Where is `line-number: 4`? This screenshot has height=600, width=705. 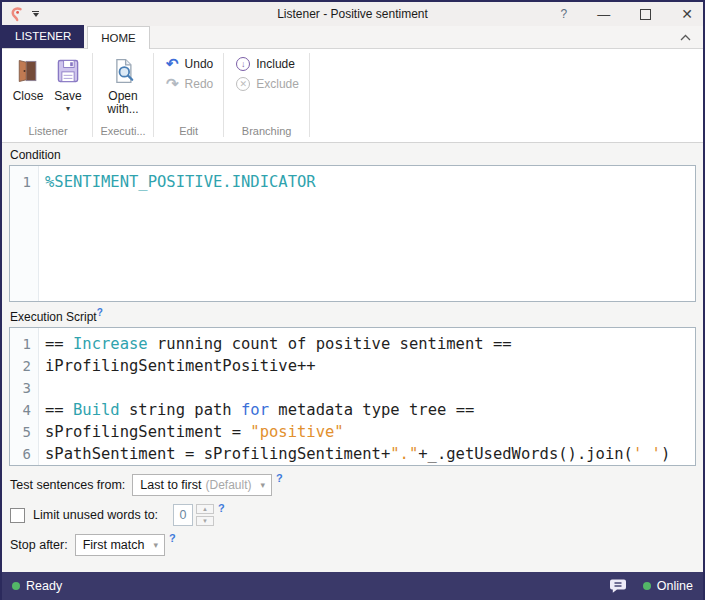
line-number: 4 is located at coordinates (24, 410).